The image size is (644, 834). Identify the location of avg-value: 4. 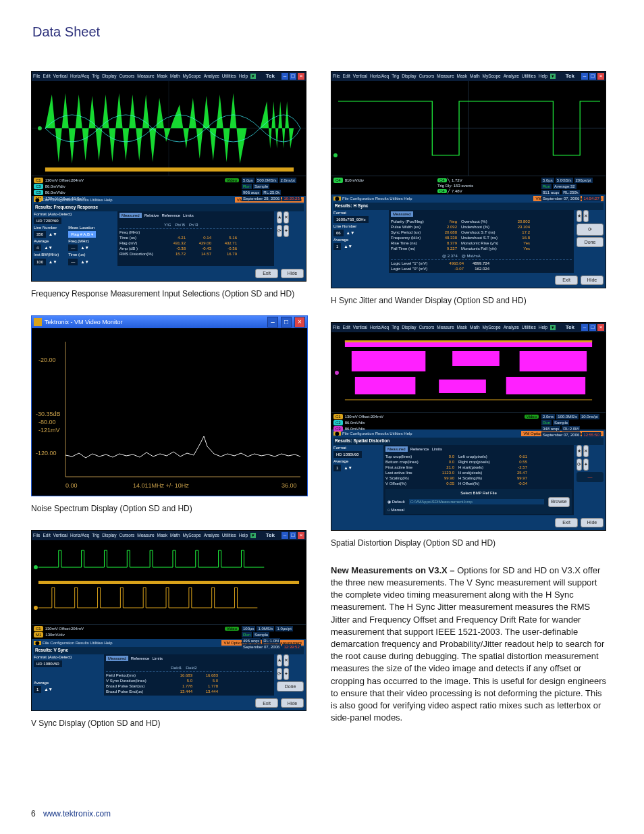
(38, 248).